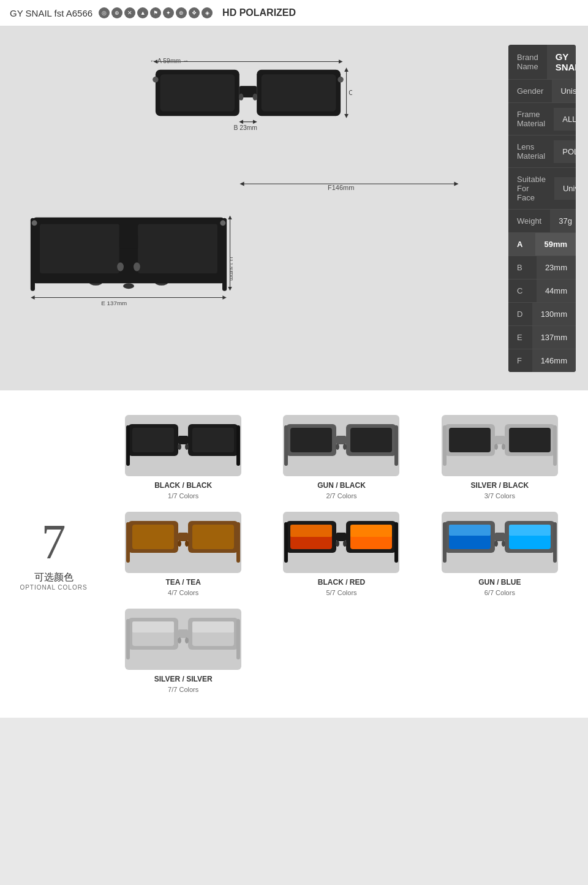 The image size is (588, 885). I want to click on spec-value-e: 137mm, so click(554, 337).